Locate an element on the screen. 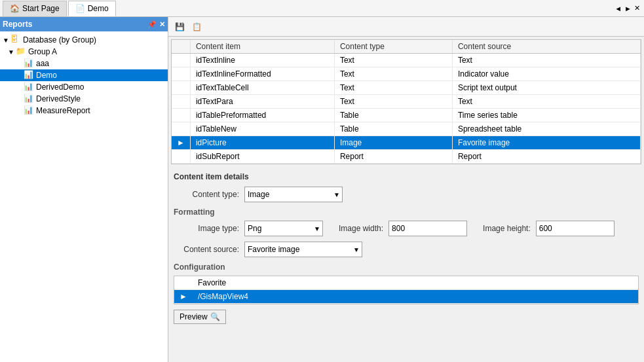  report-icon-measureReport: 📊 is located at coordinates (29, 111).